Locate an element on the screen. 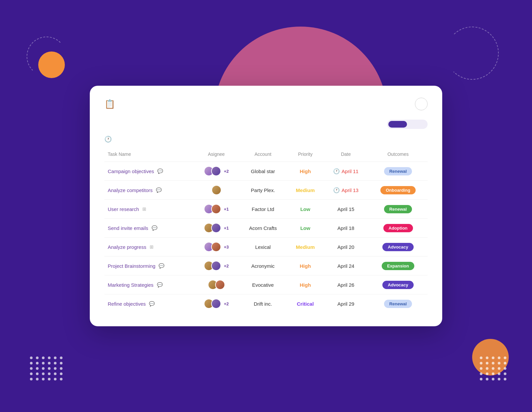 The image size is (532, 412). outcome-cell: Adoption is located at coordinates (398, 228).